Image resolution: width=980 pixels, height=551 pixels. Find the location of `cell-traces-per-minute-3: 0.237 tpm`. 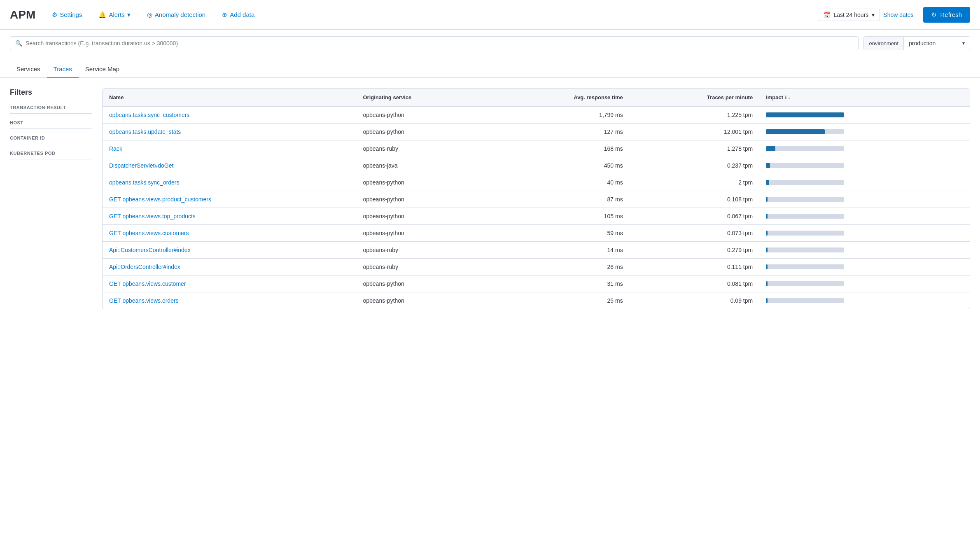

cell-traces-per-minute-3: 0.237 tpm is located at coordinates (694, 166).